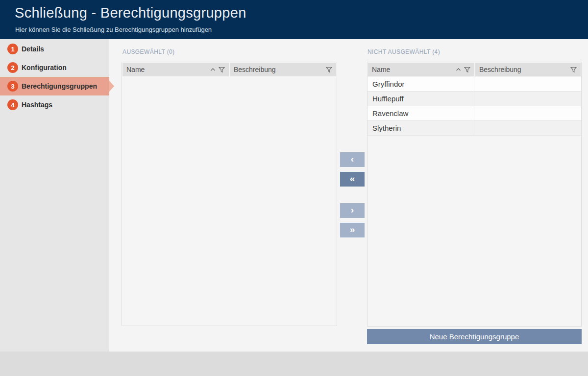  I want to click on sidebar-item-konfiguration: 2 Konfiguration, so click(55, 68).